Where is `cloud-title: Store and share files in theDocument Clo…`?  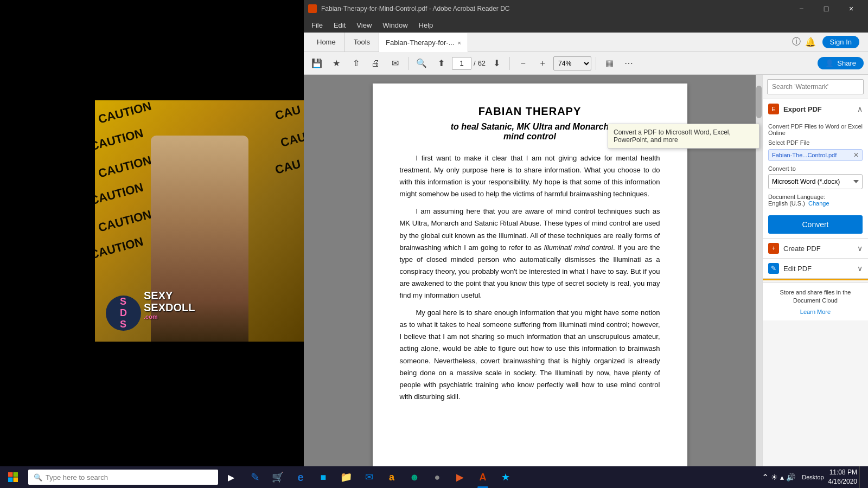
cloud-title: Store and share files in theDocument Clo… is located at coordinates (815, 297).